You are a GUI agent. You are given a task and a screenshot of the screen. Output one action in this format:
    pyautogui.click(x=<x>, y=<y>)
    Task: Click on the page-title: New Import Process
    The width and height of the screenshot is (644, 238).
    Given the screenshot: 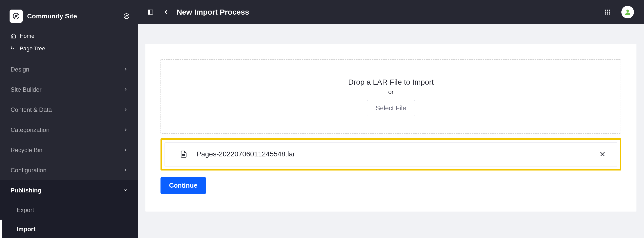 What is the action you would take?
    pyautogui.click(x=387, y=12)
    